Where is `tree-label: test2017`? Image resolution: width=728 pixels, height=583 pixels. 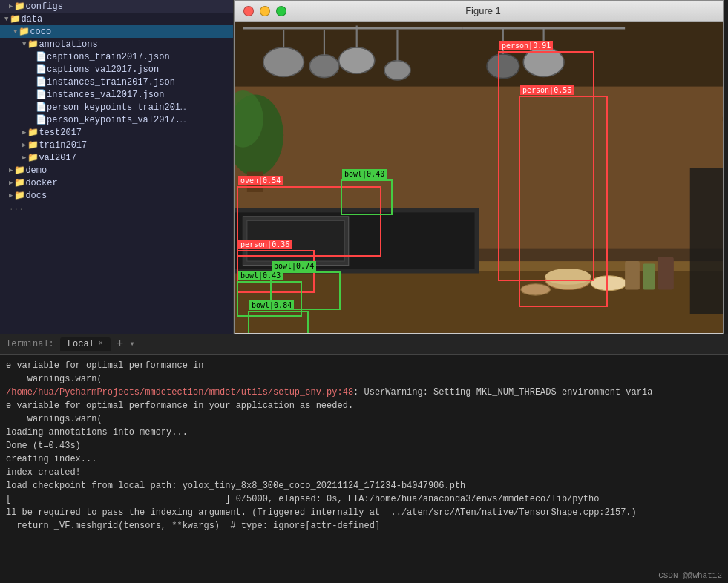
tree-label: test2017 is located at coordinates (60, 133).